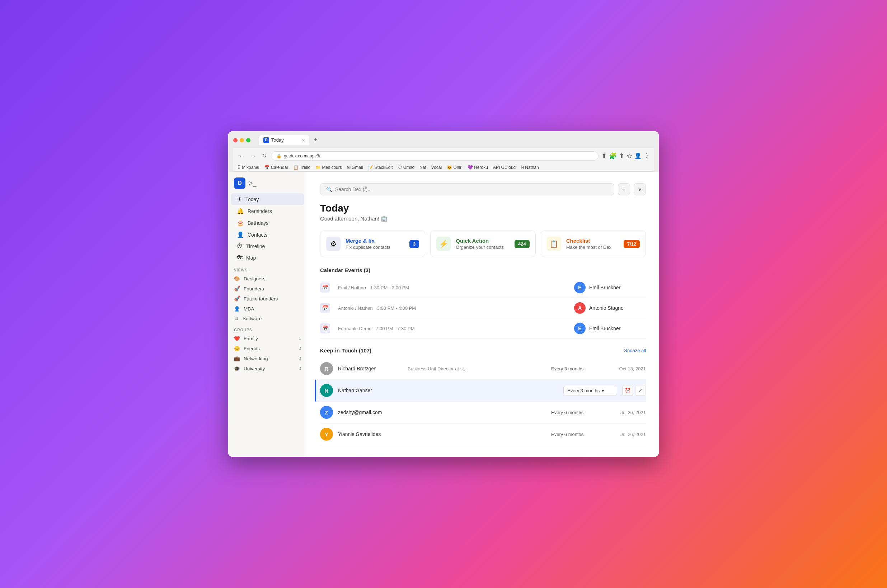  I want to click on sidebar-item-birthdays: 🎂 Birthdays, so click(268, 223).